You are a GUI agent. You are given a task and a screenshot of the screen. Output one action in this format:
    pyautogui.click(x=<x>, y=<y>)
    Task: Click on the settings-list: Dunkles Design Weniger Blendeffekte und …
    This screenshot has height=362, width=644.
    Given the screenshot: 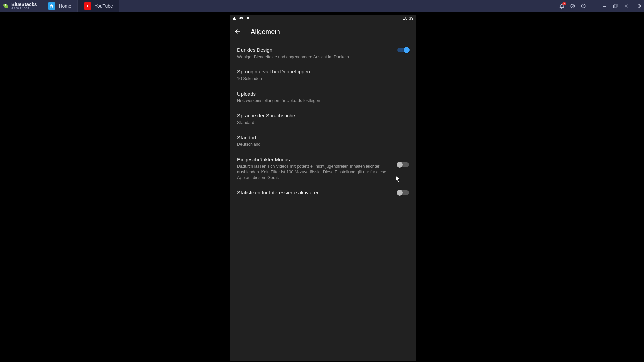 What is the action you would take?
    pyautogui.click(x=323, y=121)
    